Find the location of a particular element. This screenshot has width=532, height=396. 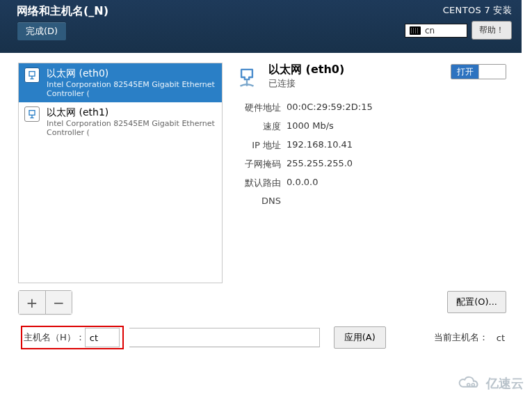

hostname-highlight-box: 主机名（H）： is located at coordinates (72, 338).